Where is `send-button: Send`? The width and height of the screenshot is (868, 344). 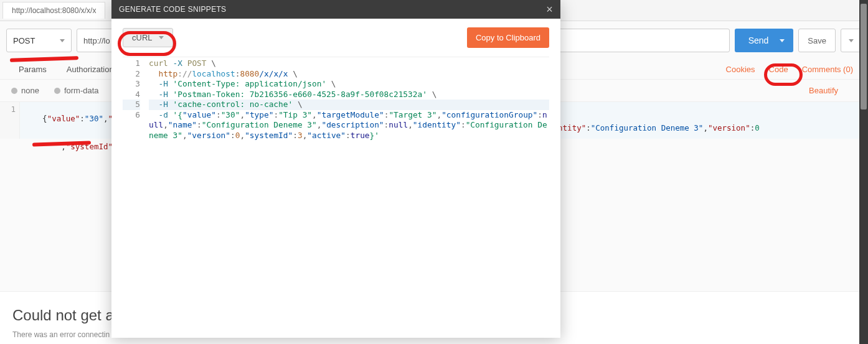
send-button: Send is located at coordinates (765, 40).